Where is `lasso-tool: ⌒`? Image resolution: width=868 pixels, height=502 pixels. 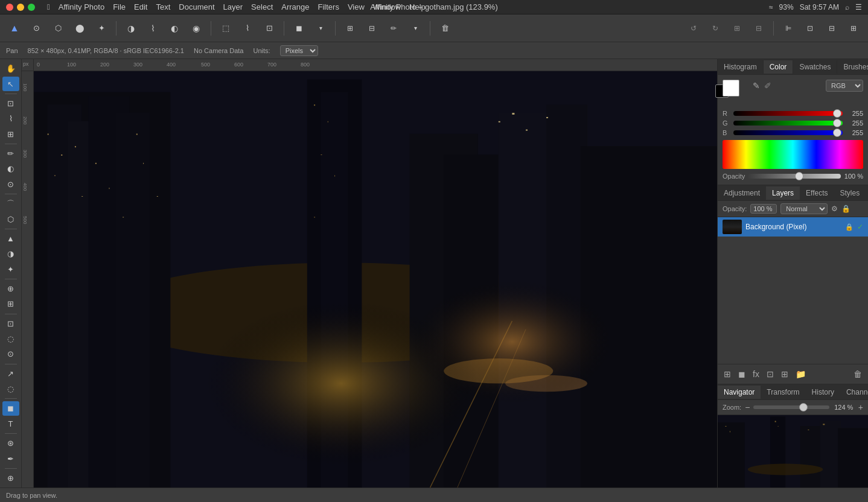 lasso-tool: ⌒ is located at coordinates (11, 204).